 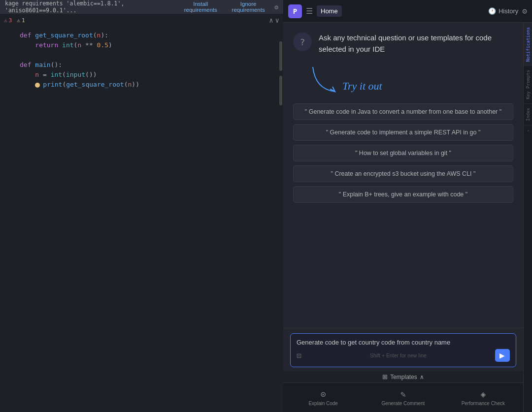 What do you see at coordinates (144, 45) in the screenshot?
I see `code-line-2: return int(n ** 0.5)` at bounding box center [144, 45].